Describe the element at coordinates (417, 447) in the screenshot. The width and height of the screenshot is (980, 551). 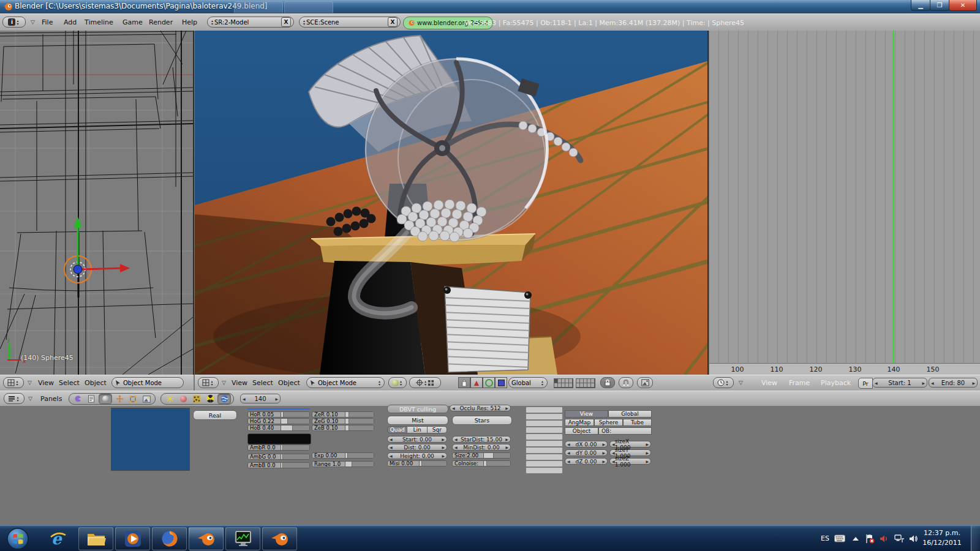
I see `mist-dist-field: ◀ Dist: 0.00 ▶` at that location.